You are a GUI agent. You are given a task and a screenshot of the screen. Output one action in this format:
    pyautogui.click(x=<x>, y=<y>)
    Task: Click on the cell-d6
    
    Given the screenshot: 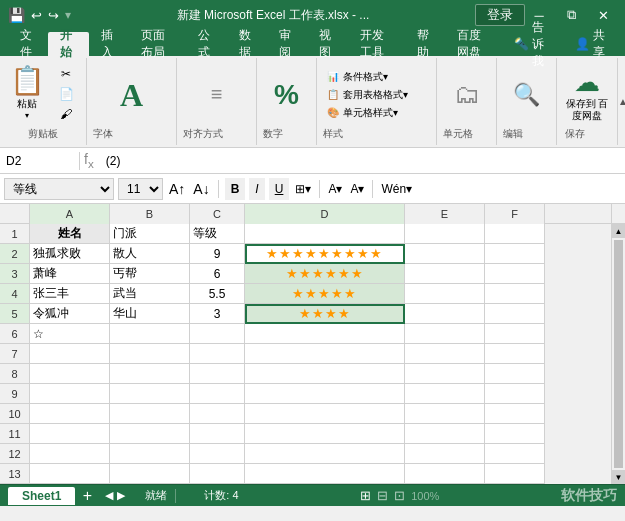 What is the action you would take?
    pyautogui.click(x=325, y=334)
    